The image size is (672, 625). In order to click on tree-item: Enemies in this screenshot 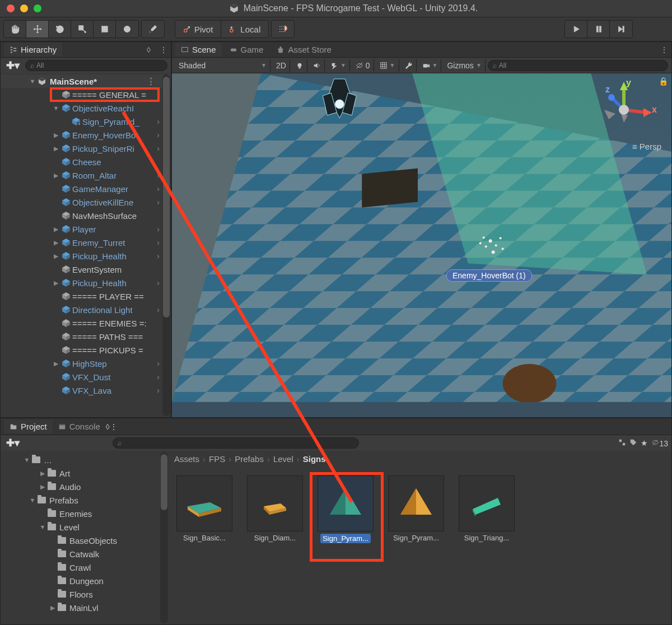, I will do `click(85, 514)`.